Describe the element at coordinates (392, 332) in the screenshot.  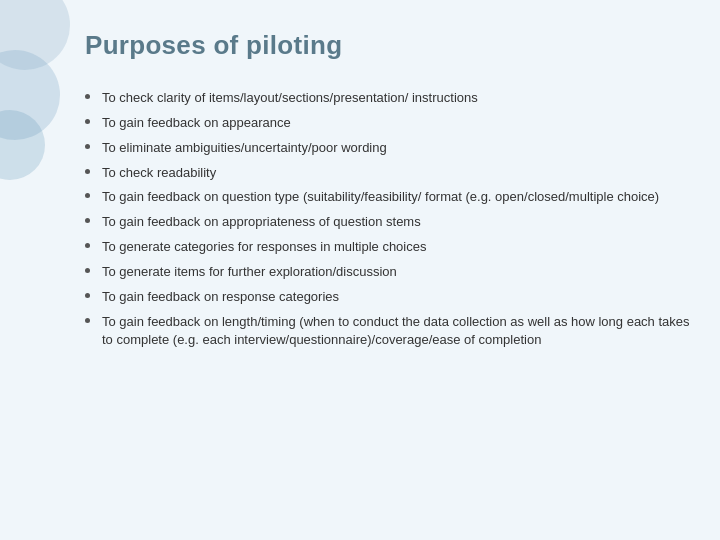
I see `bullet-item-10: To gain feedback on length/timing (when …` at that location.